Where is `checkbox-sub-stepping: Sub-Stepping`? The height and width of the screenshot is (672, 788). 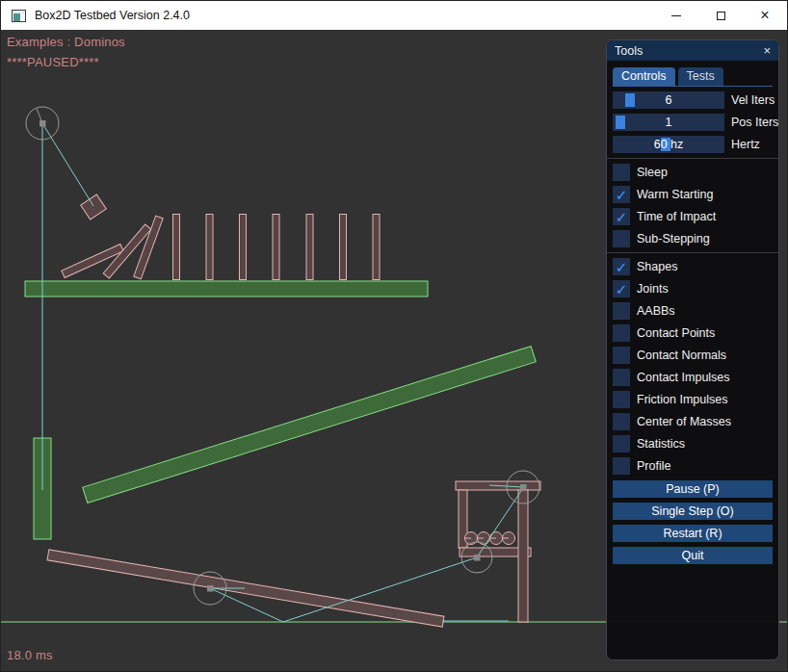 checkbox-sub-stepping: Sub-Stepping is located at coordinates (693, 239).